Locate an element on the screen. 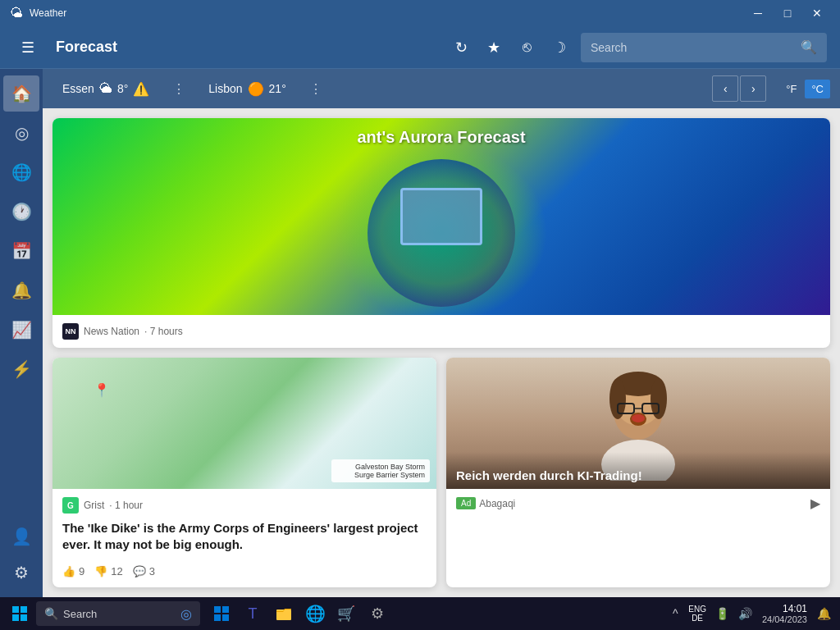 The width and height of the screenshot is (840, 630). sidebar-item-alerts: 🔔 is located at coordinates (21, 290).